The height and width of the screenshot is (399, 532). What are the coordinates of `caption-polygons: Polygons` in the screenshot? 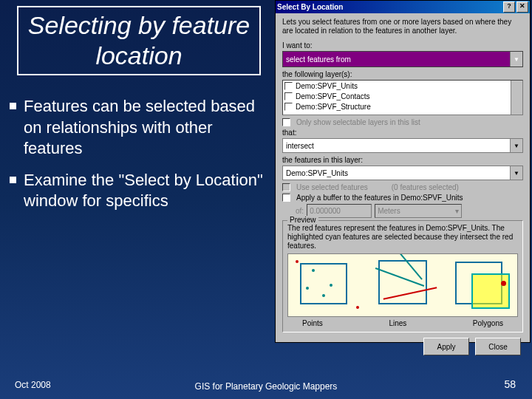 It's located at (488, 324).